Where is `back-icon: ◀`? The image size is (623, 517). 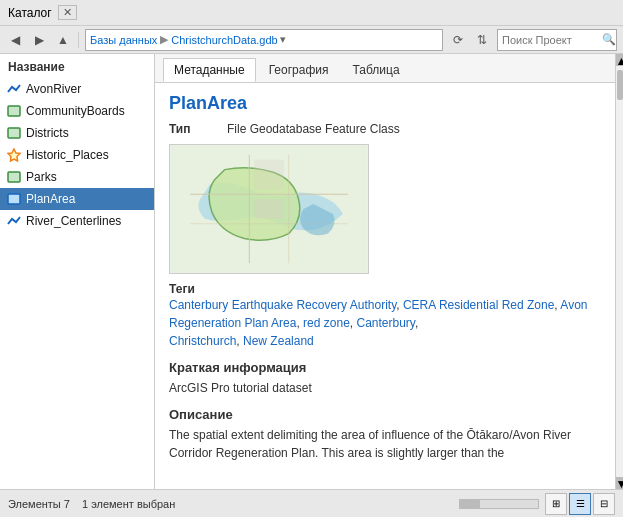 back-icon: ◀ is located at coordinates (16, 40).